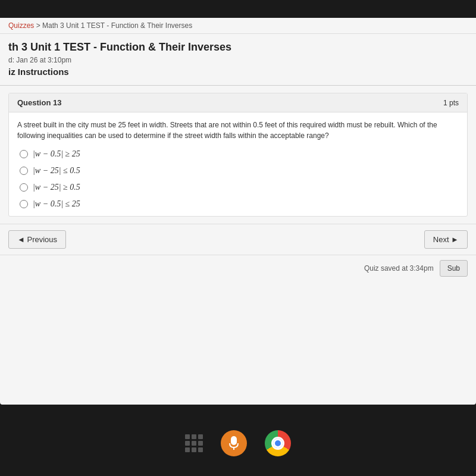 The image size is (476, 476). What do you see at coordinates (238, 239) in the screenshot?
I see `navigation-bar: ◄ Previous Next ►` at bounding box center [238, 239].